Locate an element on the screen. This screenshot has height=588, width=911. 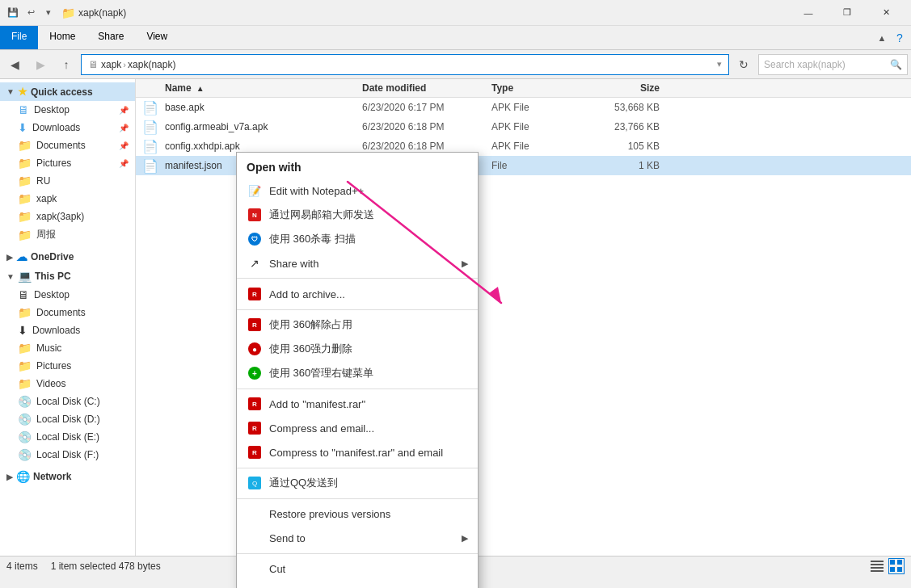
sidebar-item-xapk3apk: 📁 xapk(3apk) is located at coordinates (68, 216).